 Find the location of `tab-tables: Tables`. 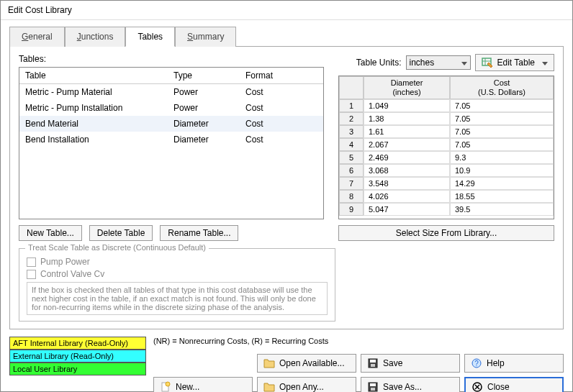

tab-tables: Tables is located at coordinates (150, 37).